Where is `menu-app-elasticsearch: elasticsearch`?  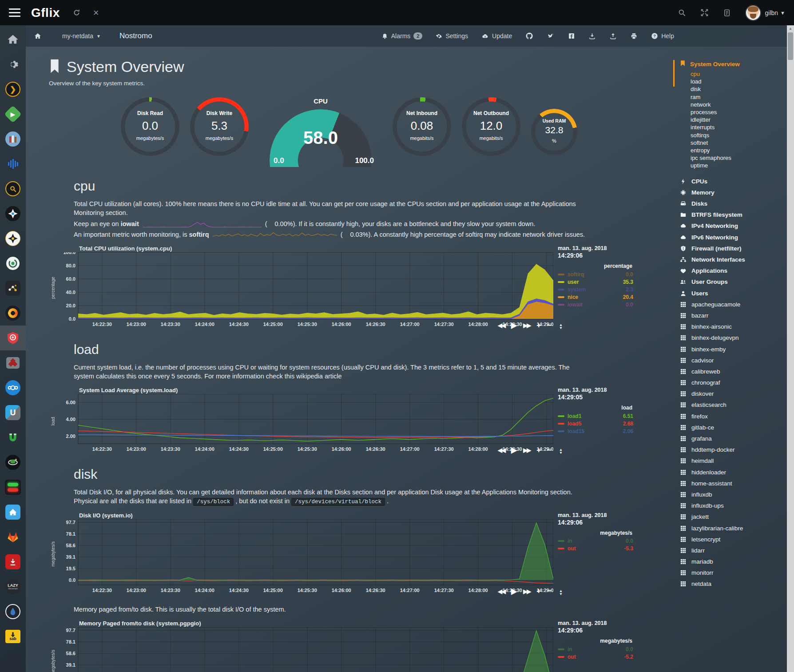
menu-app-elasticsearch: elasticsearch is located at coordinates (733, 405).